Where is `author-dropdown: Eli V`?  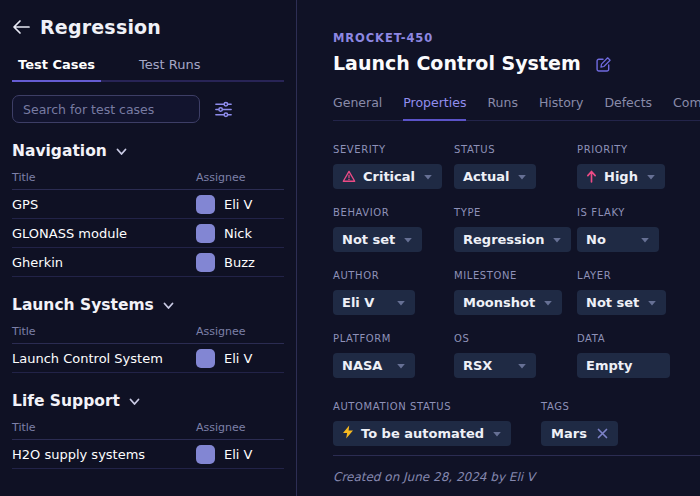 author-dropdown: Eli V is located at coordinates (374, 302).